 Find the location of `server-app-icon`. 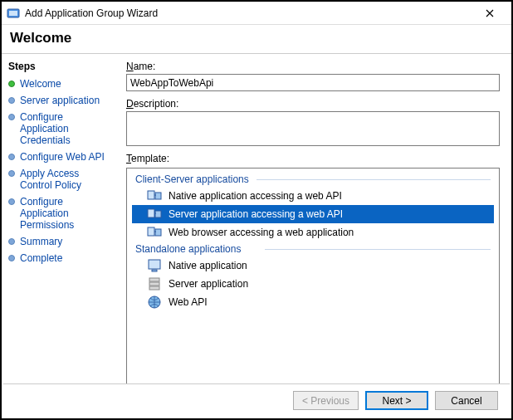

server-app-icon is located at coordinates (154, 284).